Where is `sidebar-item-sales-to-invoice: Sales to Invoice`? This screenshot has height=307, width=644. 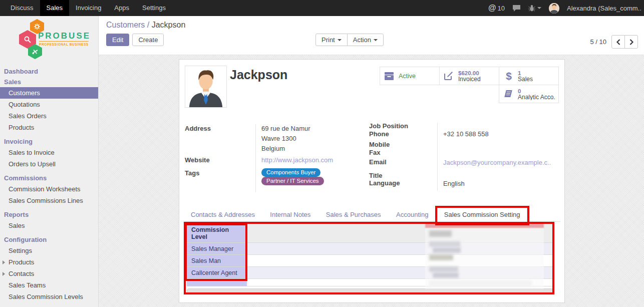
sidebar-item-sales-to-invoice: Sales to Invoice is located at coordinates (49, 152).